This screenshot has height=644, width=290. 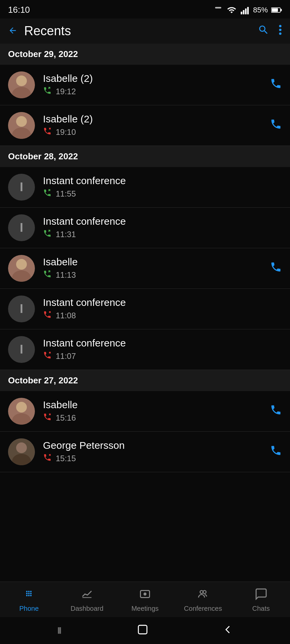 What do you see at coordinates (277, 10) in the screenshot?
I see `battery-icon` at bounding box center [277, 10].